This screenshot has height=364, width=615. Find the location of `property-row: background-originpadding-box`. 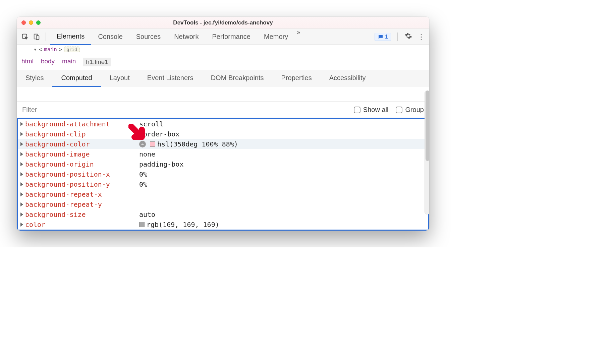

property-row: background-originpadding-box is located at coordinates (223, 164).